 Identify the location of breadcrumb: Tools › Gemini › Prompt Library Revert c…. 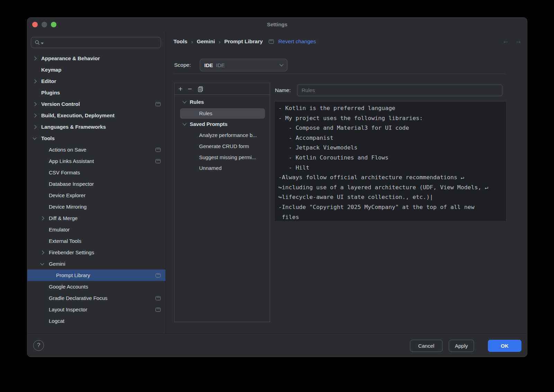
(244, 42).